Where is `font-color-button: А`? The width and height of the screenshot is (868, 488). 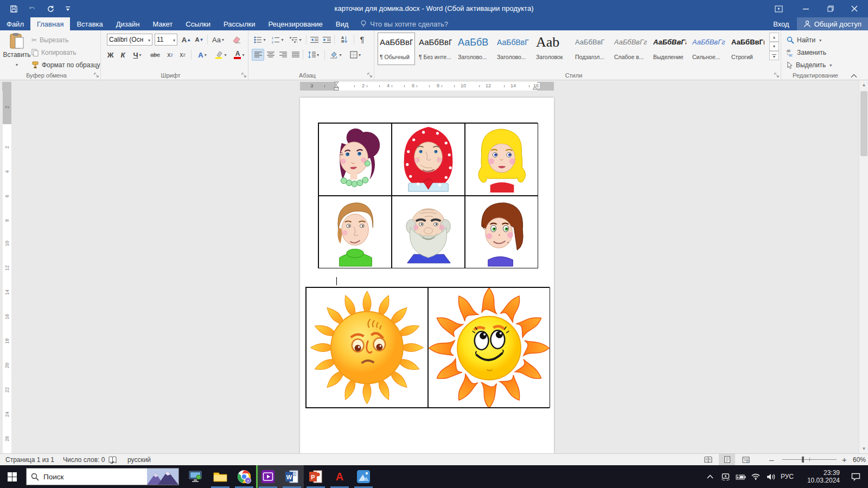 font-color-button: А is located at coordinates (239, 55).